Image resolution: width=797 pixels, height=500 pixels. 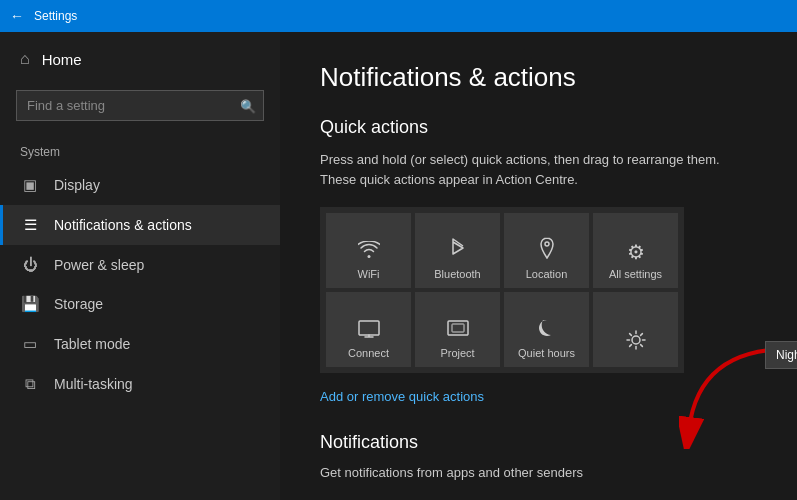 I want to click on allsettings-label: All settings, so click(x=636, y=274).